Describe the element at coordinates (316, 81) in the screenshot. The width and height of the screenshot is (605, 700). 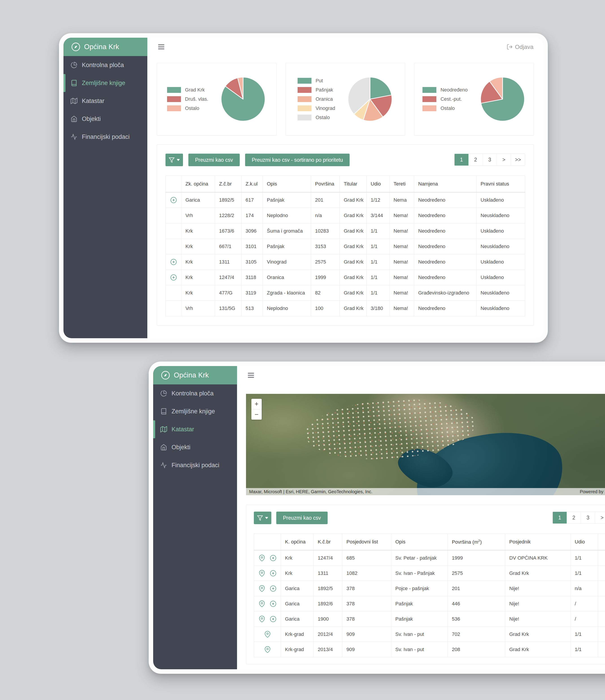
I see `legend-item: Put` at that location.